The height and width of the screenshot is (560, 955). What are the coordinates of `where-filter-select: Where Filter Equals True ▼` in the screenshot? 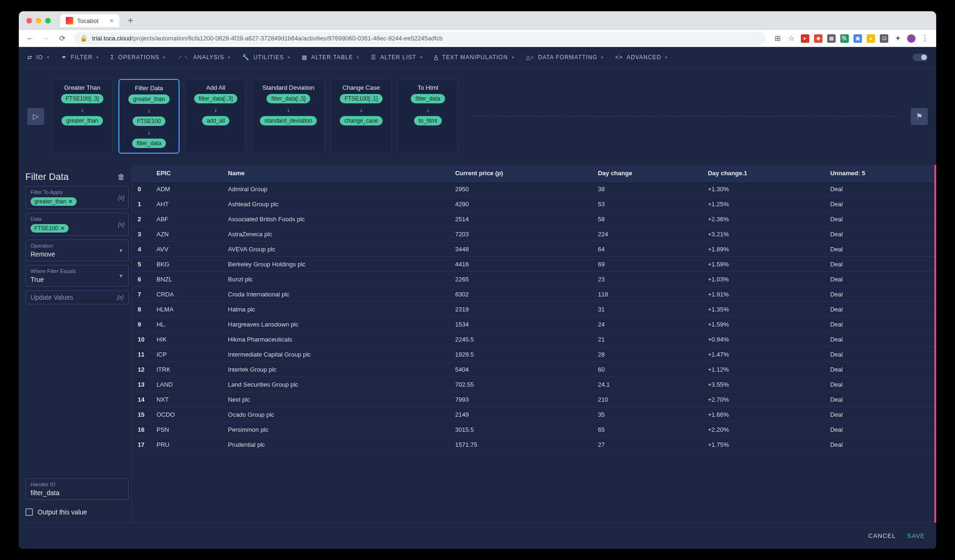 It's located at (77, 276).